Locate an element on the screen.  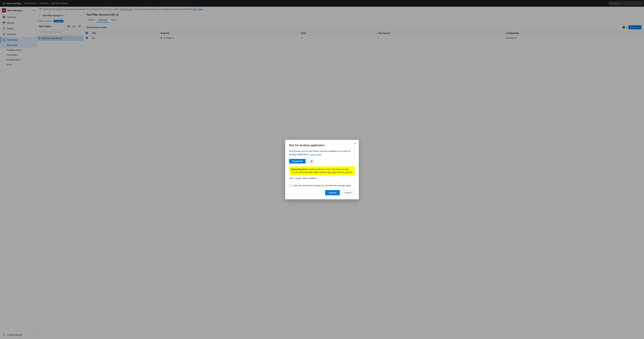
dont-show-checkbox is located at coordinates (290, 186).